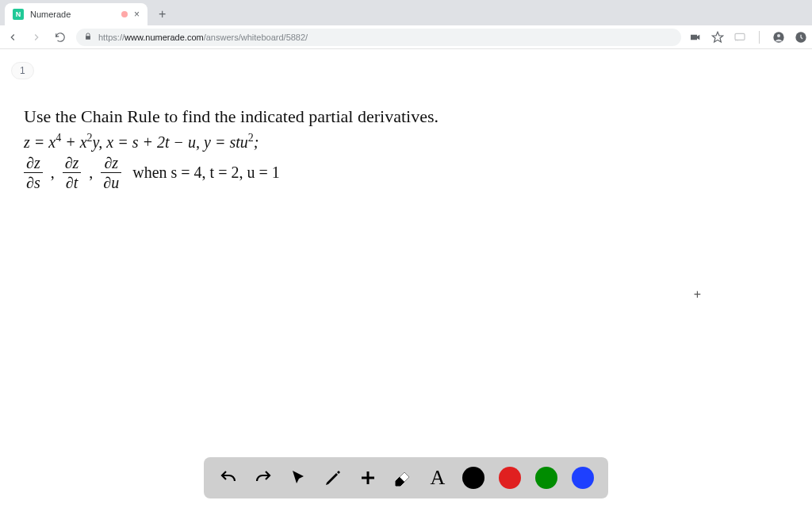 The image size is (812, 508). What do you see at coordinates (73, 14) in the screenshot?
I see `tab-title: Numerade` at bounding box center [73, 14].